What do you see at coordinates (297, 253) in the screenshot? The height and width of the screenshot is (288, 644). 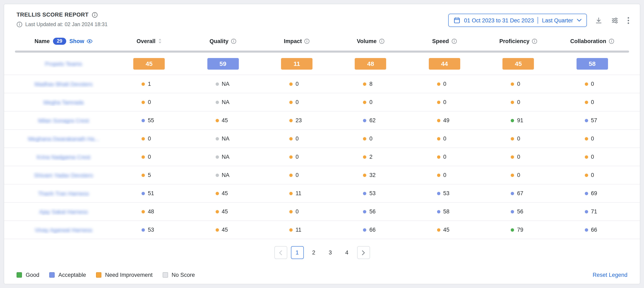 I see `page-button-1: 1` at bounding box center [297, 253].